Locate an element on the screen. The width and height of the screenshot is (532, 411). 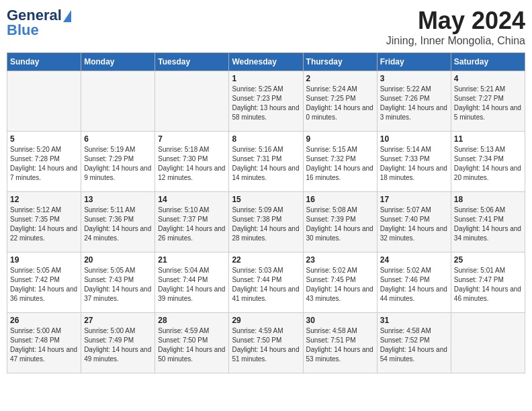
day-number: 18 is located at coordinates (488, 199).